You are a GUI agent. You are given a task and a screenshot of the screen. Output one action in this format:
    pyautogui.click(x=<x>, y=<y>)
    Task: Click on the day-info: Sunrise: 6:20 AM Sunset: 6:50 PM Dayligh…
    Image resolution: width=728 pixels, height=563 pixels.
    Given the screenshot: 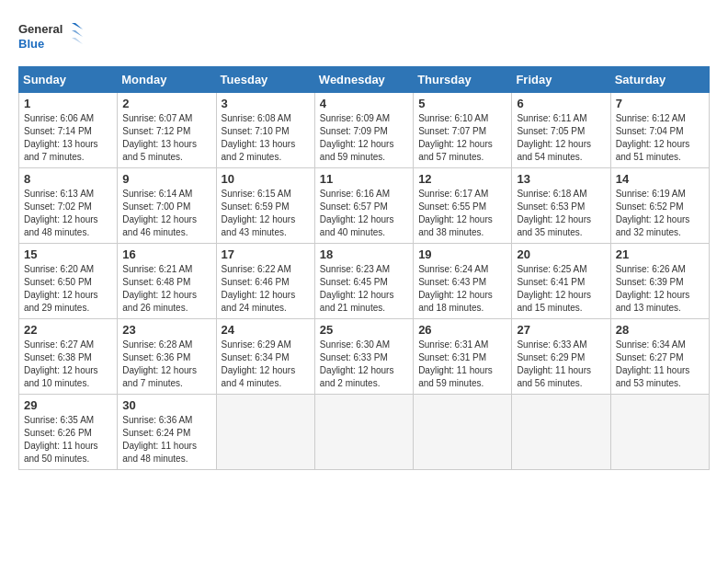 What is the action you would take?
    pyautogui.click(x=68, y=289)
    